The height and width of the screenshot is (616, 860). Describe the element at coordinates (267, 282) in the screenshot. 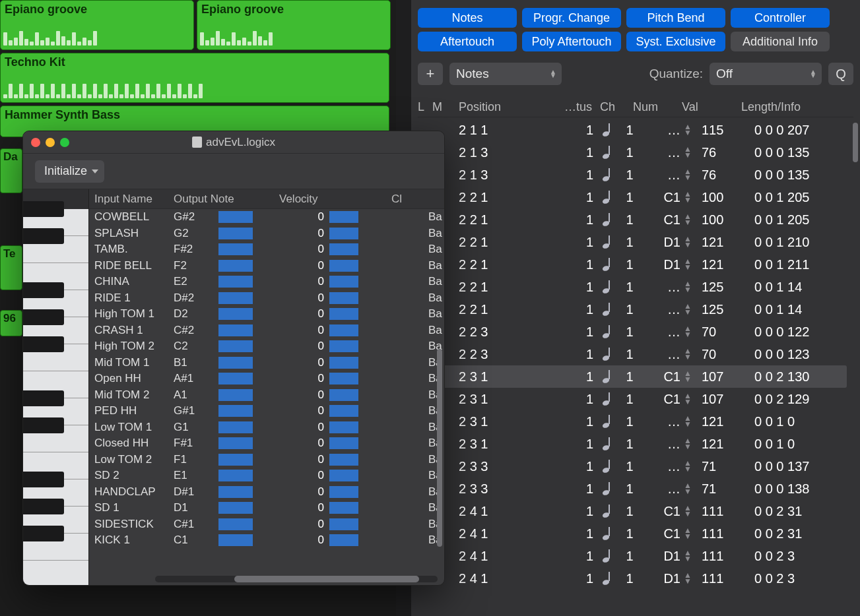

I see `mapping-row: CHINAE20Ba` at that location.